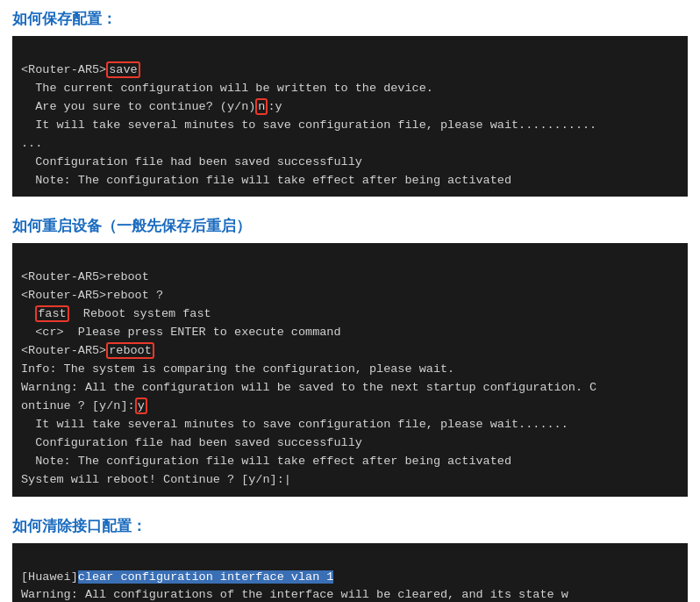 This screenshot has height=602, width=700. What do you see at coordinates (130, 351) in the screenshot?
I see `hl-reboot-cmd: reboot` at bounding box center [130, 351].